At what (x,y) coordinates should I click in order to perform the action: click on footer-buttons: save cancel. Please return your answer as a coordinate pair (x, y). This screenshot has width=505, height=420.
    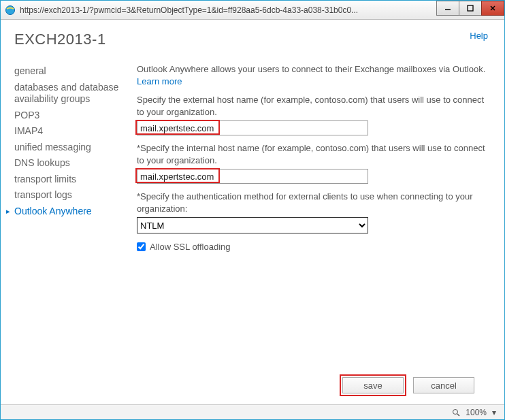
    Looking at the image, I should click on (253, 385).